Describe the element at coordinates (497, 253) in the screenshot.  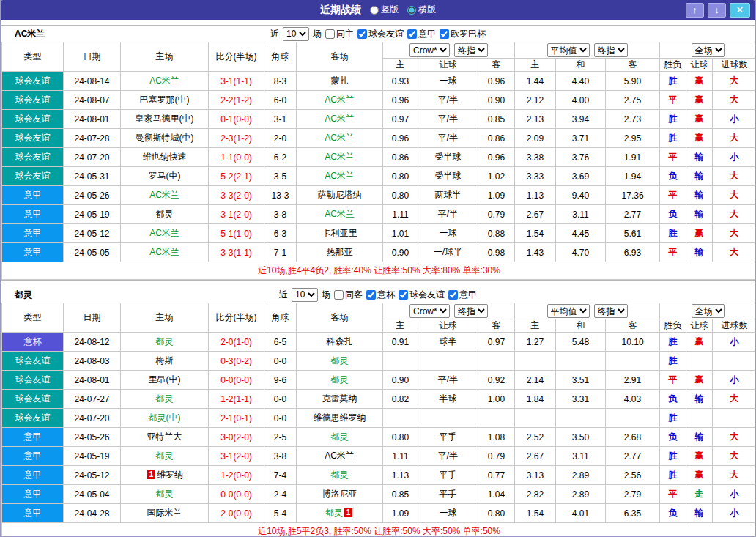
I see `handicap-away-odds-cell: 0.98` at that location.